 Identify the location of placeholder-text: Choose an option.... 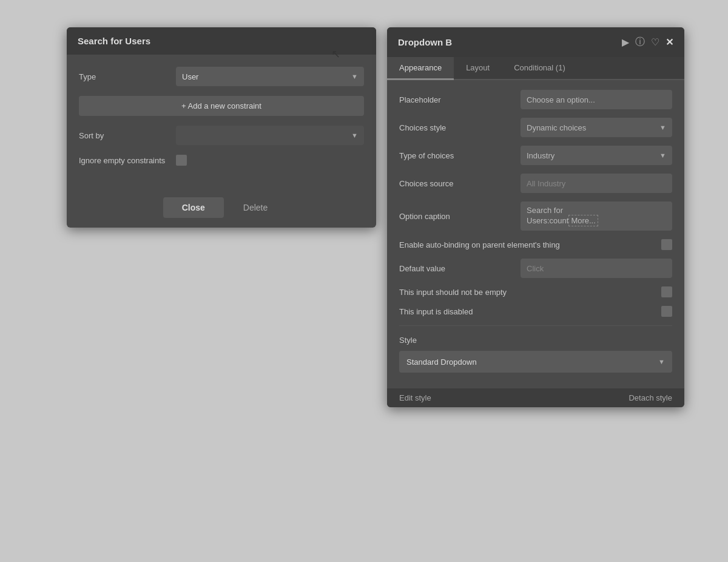
(561, 100).